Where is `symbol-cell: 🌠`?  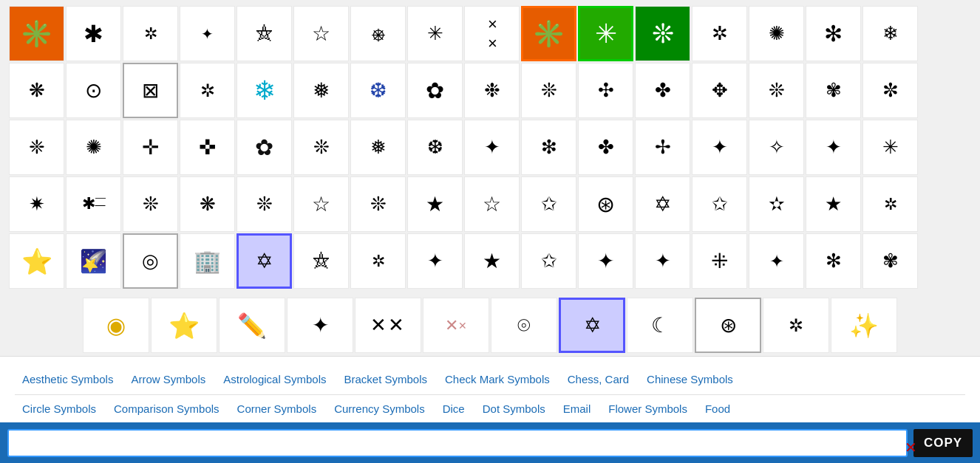 symbol-cell: 🌠 is located at coordinates (93, 261).